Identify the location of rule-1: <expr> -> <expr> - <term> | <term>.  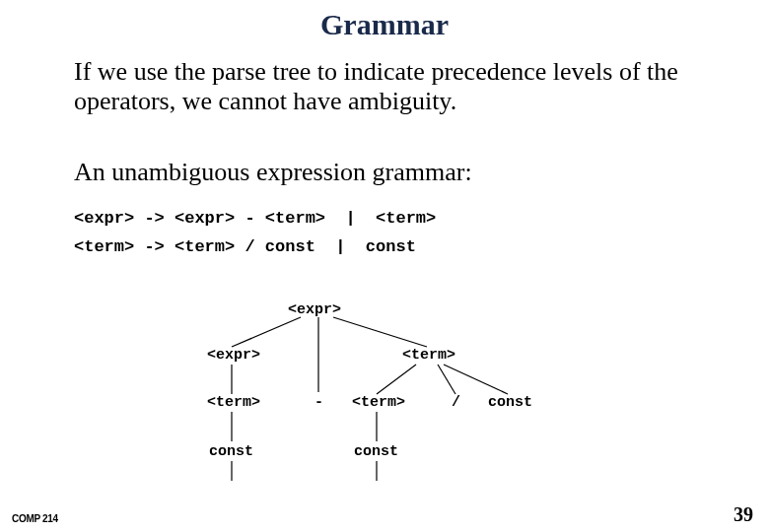
(254, 219).